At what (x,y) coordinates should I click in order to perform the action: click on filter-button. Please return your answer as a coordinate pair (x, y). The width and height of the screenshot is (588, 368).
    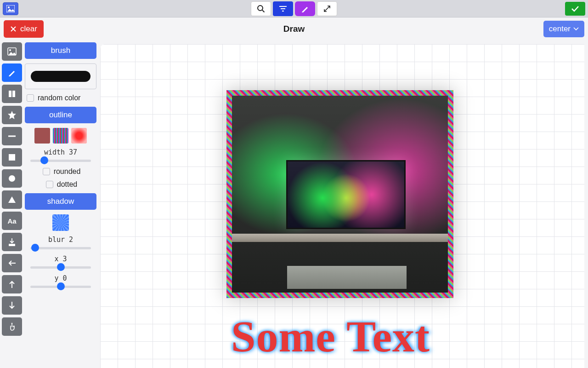
    Looking at the image, I should click on (283, 9).